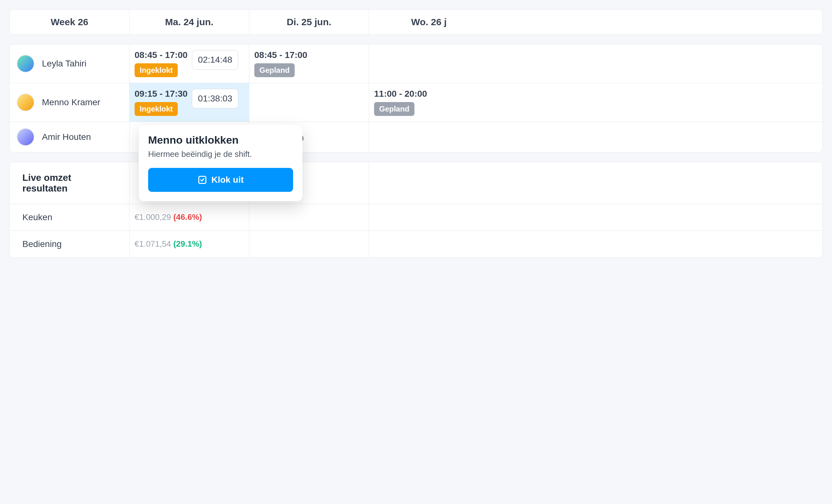 This screenshot has height=504, width=832. I want to click on clock-out-popover: Menno uitklokken Hiermee beëindig je de …, so click(221, 163).